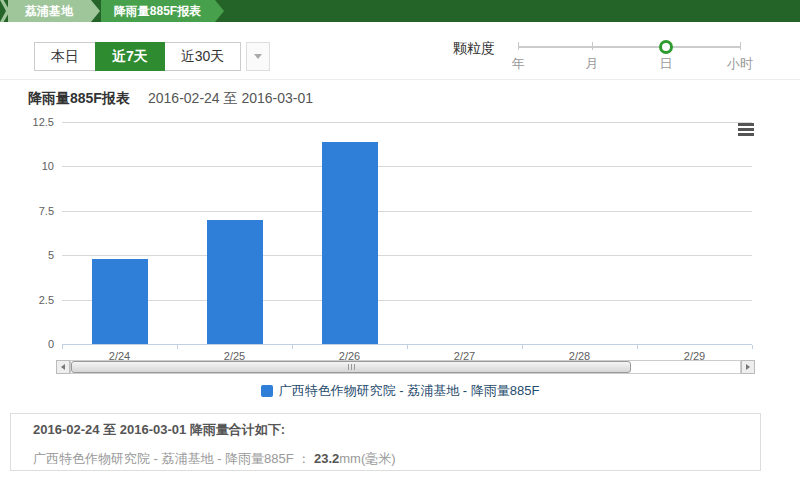  I want to click on summary-row: 广西特色作物研究院 - 荔浦基地 - 降雨量885F ： 23.2mm(毫米), so click(214, 459).